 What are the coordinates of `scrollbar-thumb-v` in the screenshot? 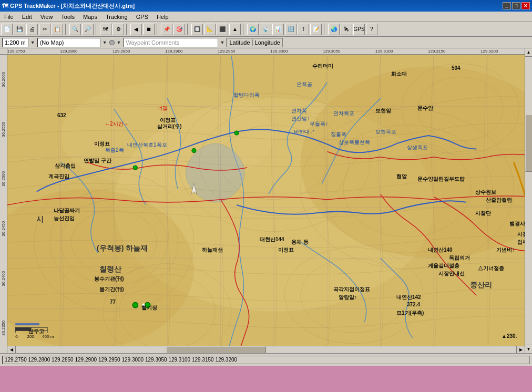 It's located at (529, 143).